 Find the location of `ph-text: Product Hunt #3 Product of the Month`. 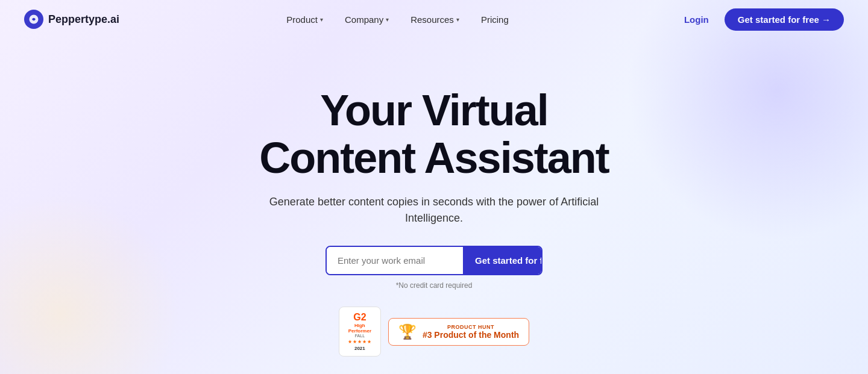

ph-text: Product Hunt #3 Product of the Month is located at coordinates (471, 332).